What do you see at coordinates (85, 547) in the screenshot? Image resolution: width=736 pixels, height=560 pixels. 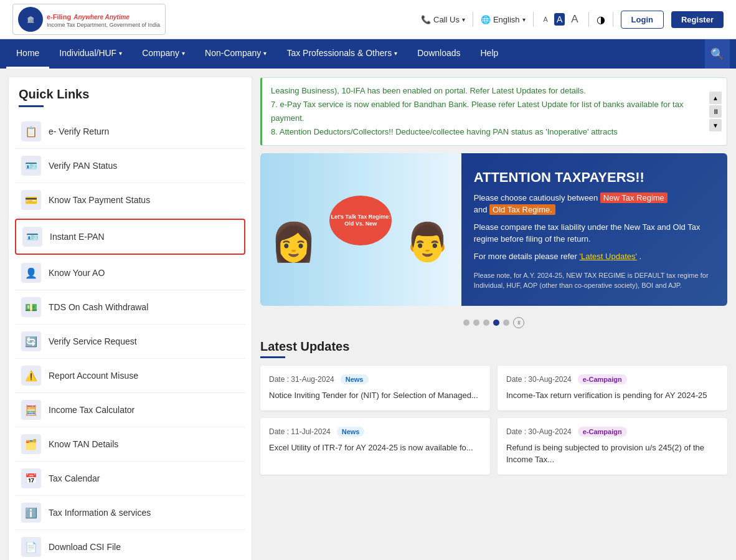 I see `csi-label: Download CSI File` at bounding box center [85, 547].